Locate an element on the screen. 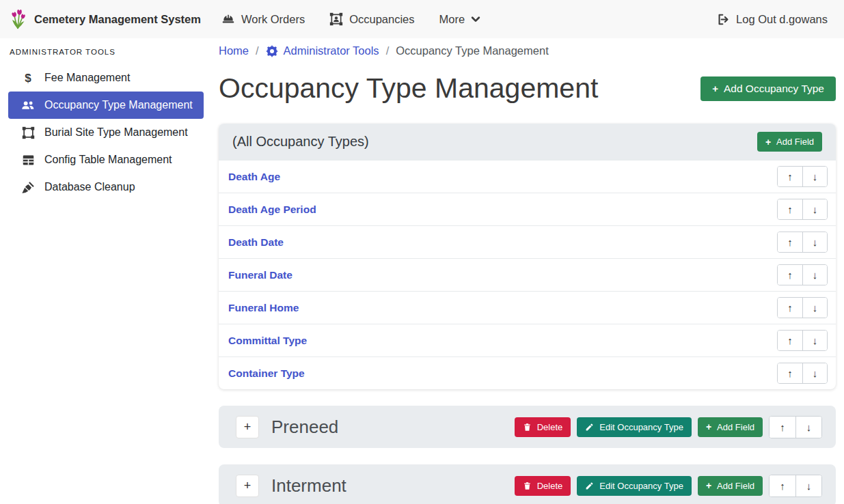  field-link-death-age: Death Age is located at coordinates (254, 177).